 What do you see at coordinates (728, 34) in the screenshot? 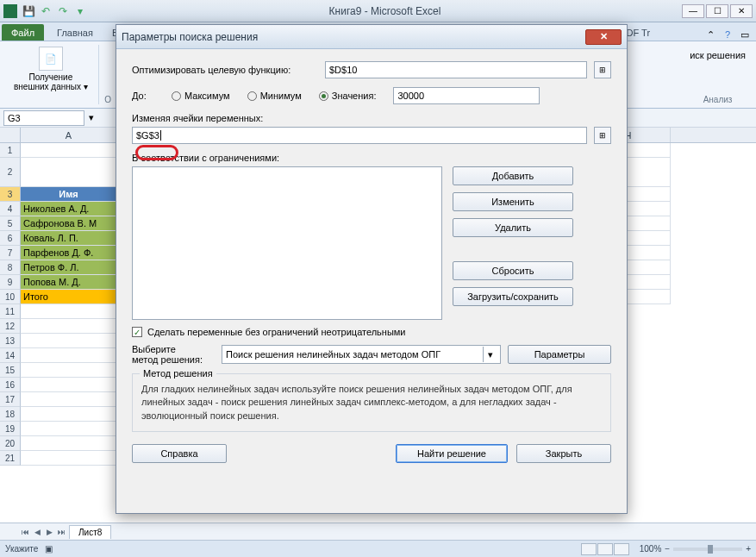
I see `help-icon: ?` at bounding box center [728, 34].